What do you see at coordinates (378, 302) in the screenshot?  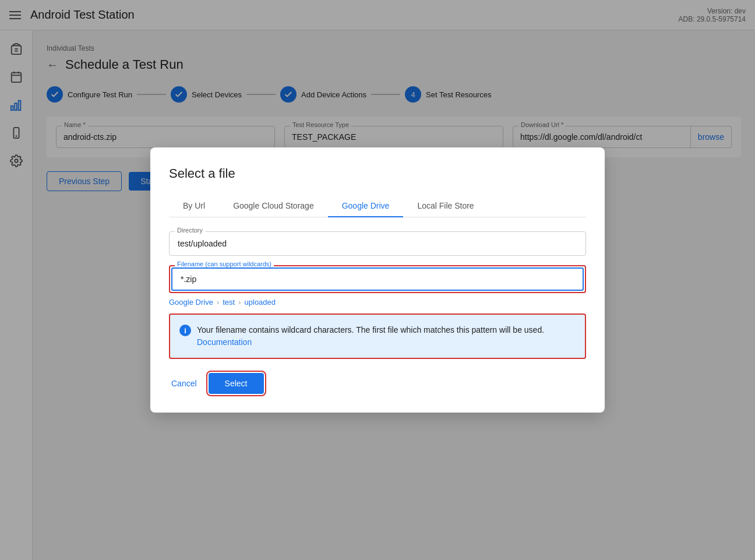 I see `path-breadcrumb: Google Drive › test › uploaded` at bounding box center [378, 302].